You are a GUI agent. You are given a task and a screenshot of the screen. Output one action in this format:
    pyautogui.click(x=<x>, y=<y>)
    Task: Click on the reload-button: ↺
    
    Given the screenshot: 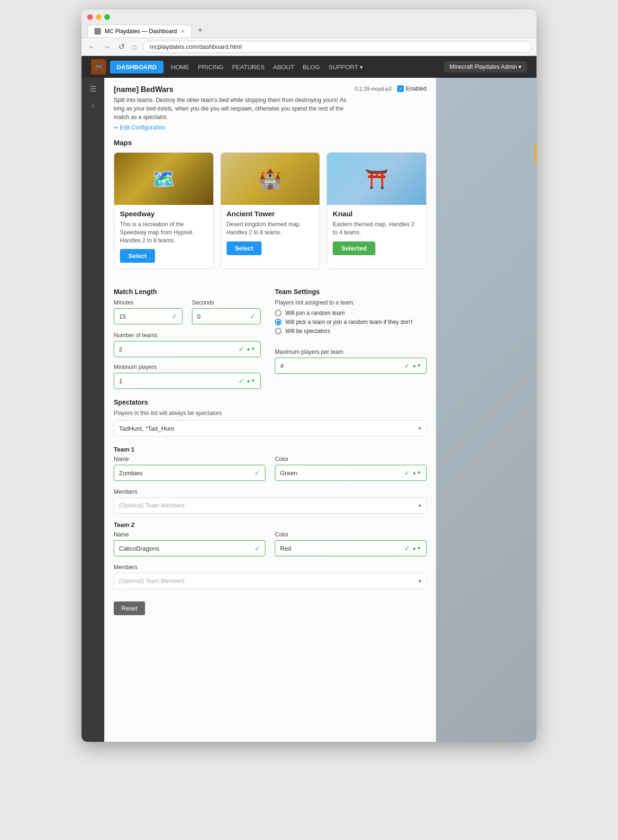 What is the action you would take?
    pyautogui.click(x=121, y=46)
    